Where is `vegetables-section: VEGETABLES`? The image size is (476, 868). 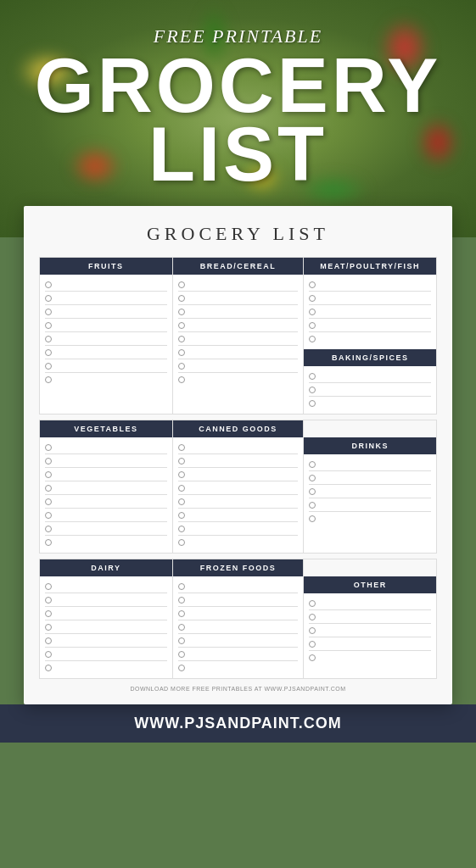
vegetables-section: VEGETABLES is located at coordinates (106, 487).